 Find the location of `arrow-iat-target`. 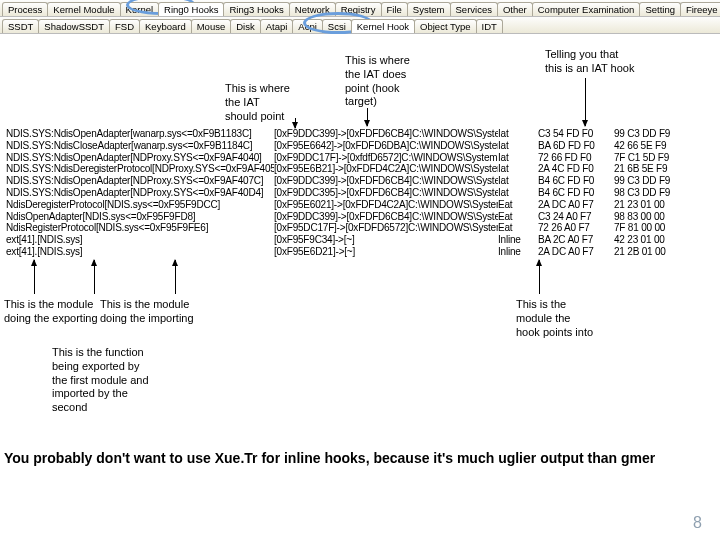

arrow-iat-target is located at coordinates (368, 117).